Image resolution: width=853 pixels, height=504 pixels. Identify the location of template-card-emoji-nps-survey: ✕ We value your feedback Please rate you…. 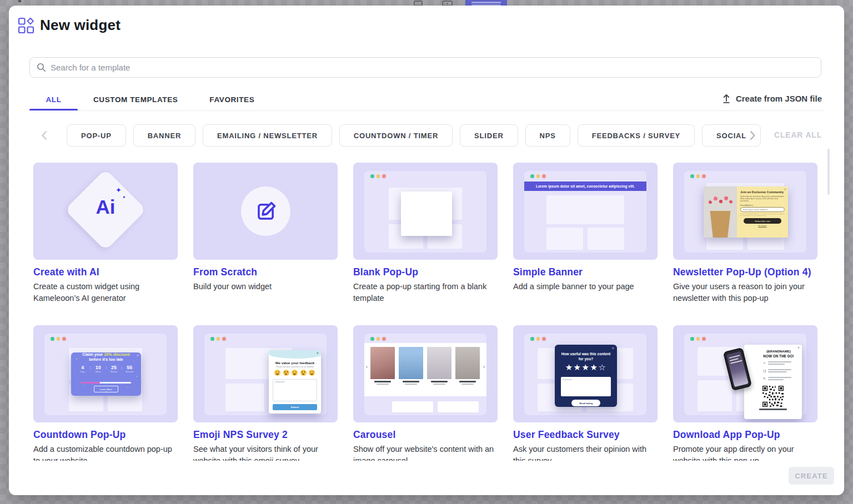
(265, 396).